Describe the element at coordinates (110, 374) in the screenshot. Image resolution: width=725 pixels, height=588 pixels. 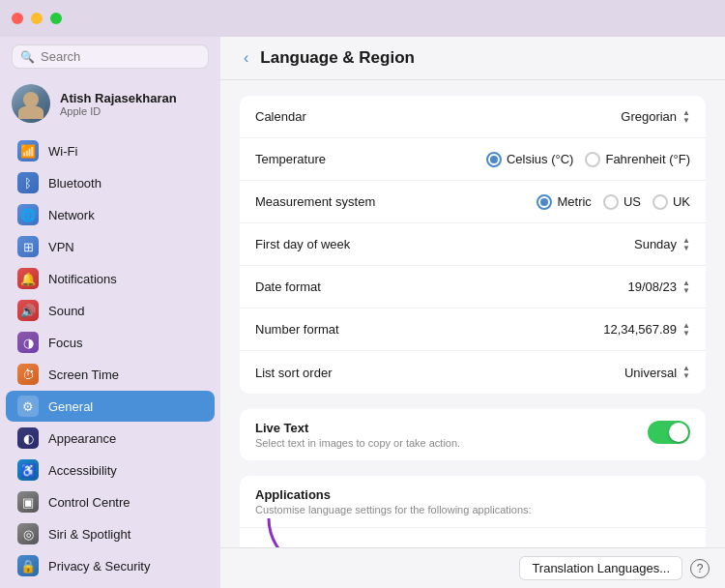
I see `sidebar-item-screentime: ⏱ Screen Time` at that location.